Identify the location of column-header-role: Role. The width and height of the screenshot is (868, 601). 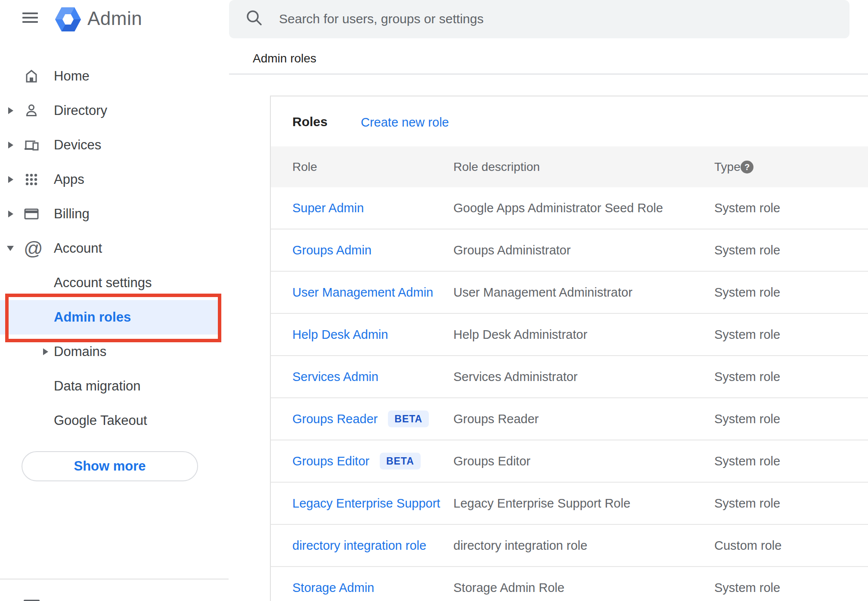
(305, 167).